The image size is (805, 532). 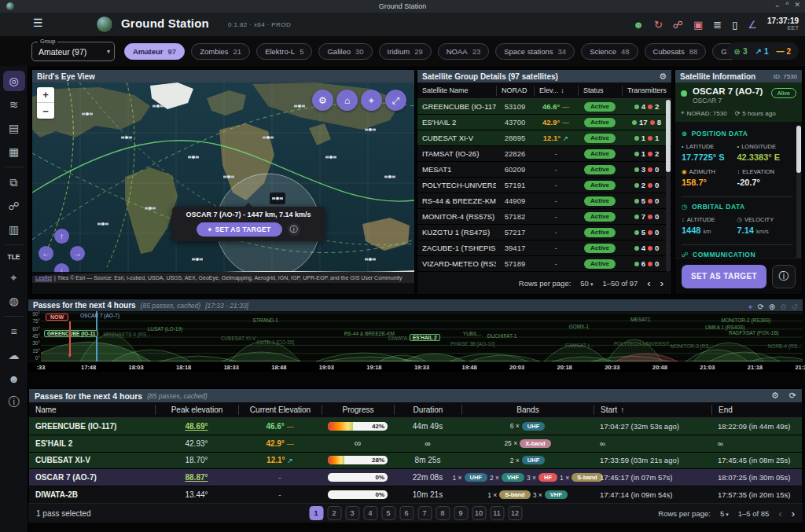 What do you see at coordinates (544, 138) in the screenshot?
I see `table-row: CUBESAT XI-V2889512.1° ↗Active11` at bounding box center [544, 138].